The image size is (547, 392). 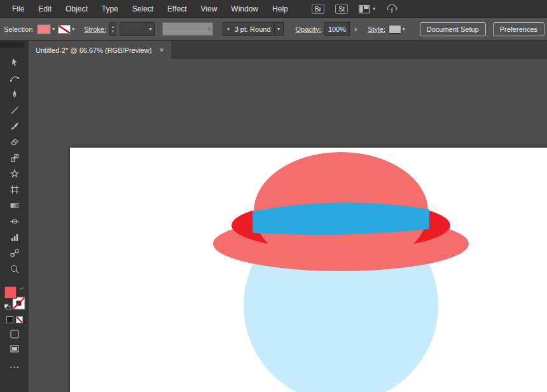 I want to click on document-tab: Untitled-2* @ 66.67% (RGB/Preview) ×, so click(x=100, y=50).